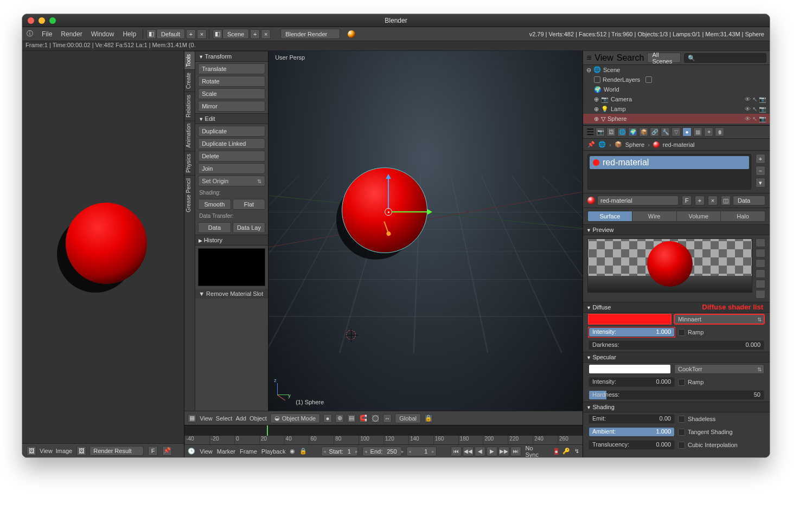 This screenshot has height=517, width=812. I want to click on editor-type-icon: ⓘ, so click(30, 34).